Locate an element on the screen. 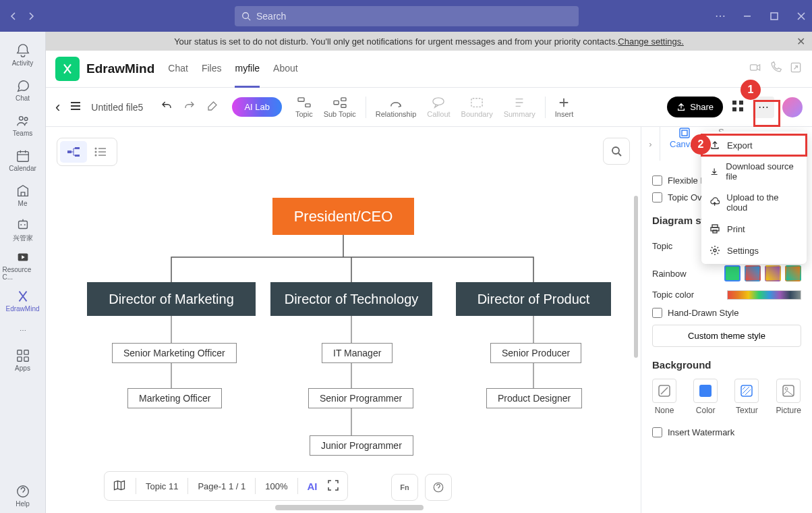 Image resolution: width=812 pixels, height=513 pixels. node-ceo: President/CEO is located at coordinates (343, 216).